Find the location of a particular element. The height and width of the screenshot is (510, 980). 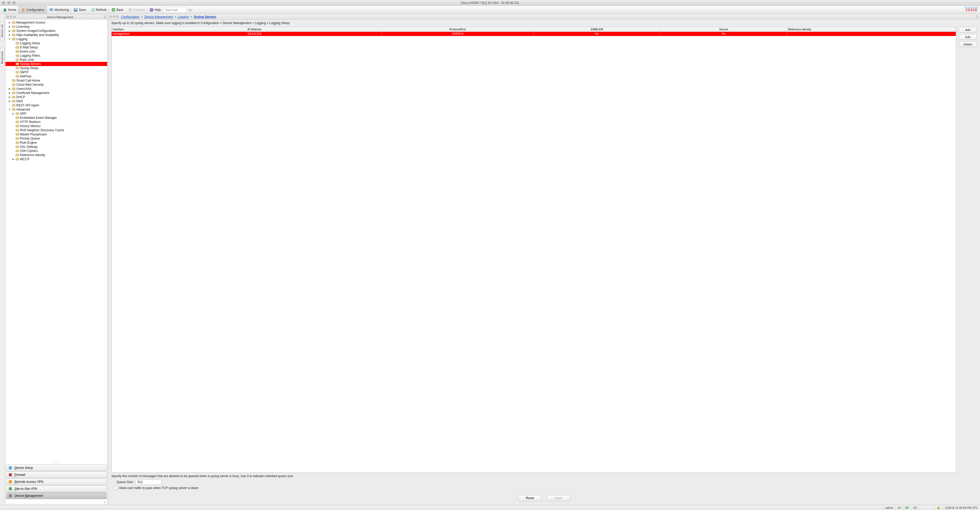

breadcrumb-help-icon: ☐ is located at coordinates (978, 17).